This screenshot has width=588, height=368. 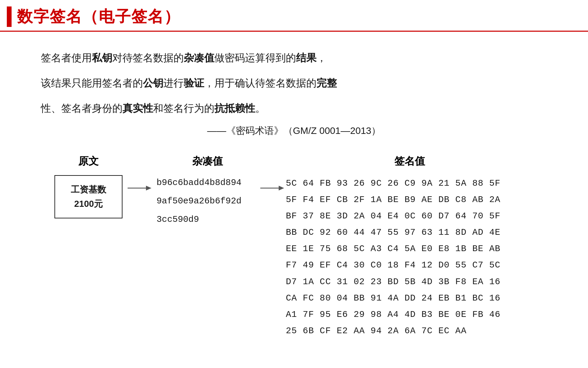 I want to click on desc-line2-mid1: 进行, so click(x=174, y=83).